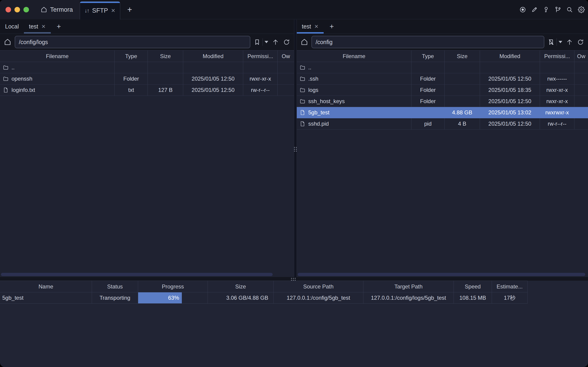  I want to click on bookmark-off-icon, so click(551, 42).